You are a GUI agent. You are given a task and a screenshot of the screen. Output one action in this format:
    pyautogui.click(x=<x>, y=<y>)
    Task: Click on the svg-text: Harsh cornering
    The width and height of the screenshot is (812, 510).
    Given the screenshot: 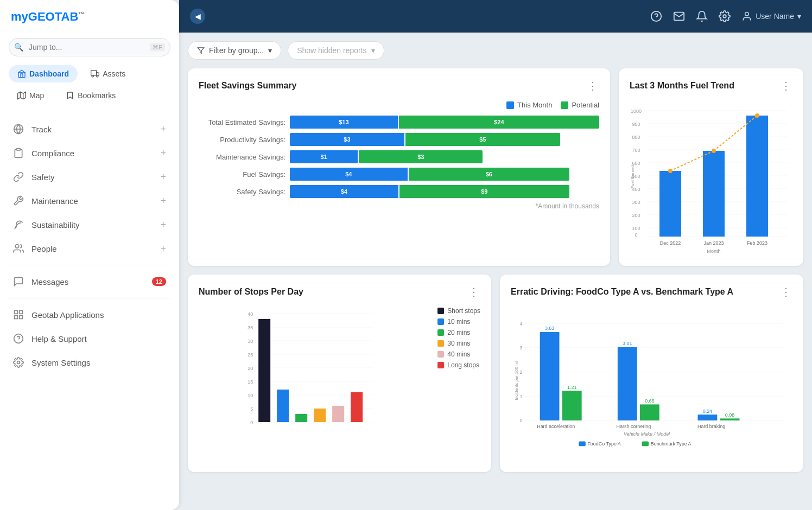 What is the action you would take?
    pyautogui.click(x=634, y=426)
    